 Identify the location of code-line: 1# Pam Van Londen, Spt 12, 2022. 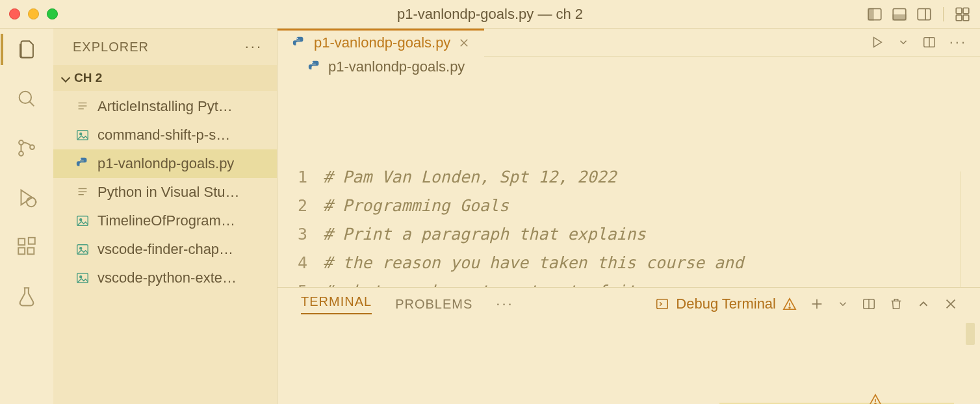
(634, 177).